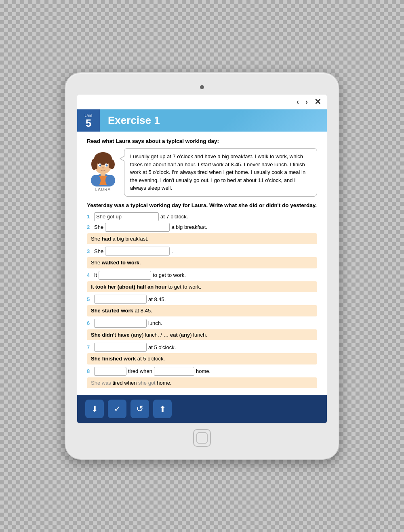 The image size is (404, 532). I want to click on question-row-2: 2 She a big breakfast., so click(202, 227).